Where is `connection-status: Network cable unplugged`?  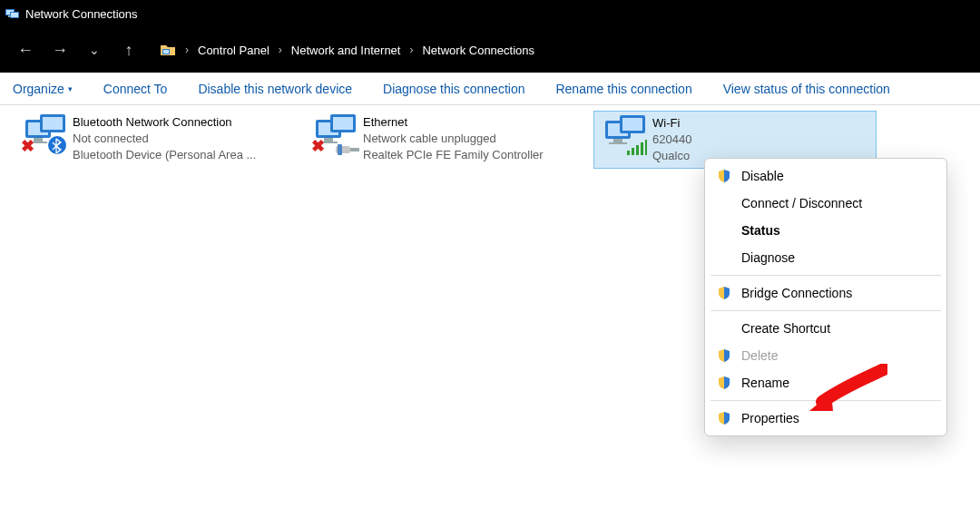 connection-status: Network cable unplugged is located at coordinates (454, 139).